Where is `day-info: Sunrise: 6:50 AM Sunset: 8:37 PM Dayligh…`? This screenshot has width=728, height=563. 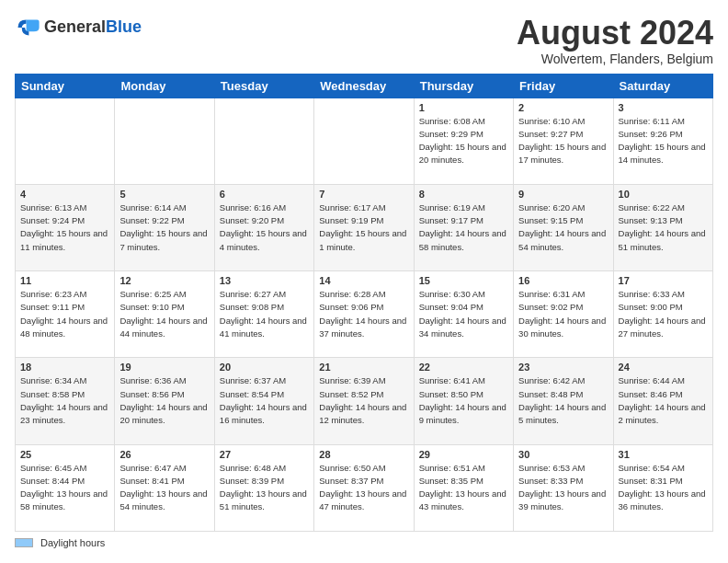
day-info: Sunrise: 6:50 AM Sunset: 8:37 PM Dayligh… is located at coordinates (364, 488).